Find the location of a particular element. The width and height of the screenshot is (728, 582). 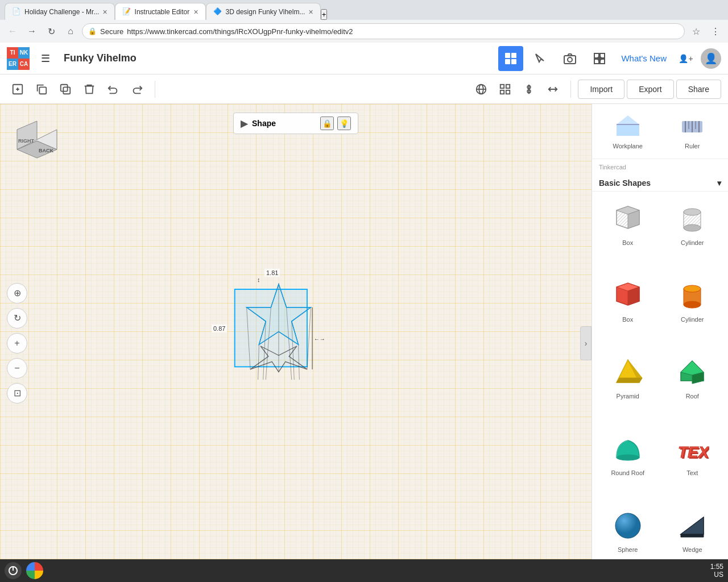

view-cube-svg: RIGHT BACK is located at coordinates (37, 141).